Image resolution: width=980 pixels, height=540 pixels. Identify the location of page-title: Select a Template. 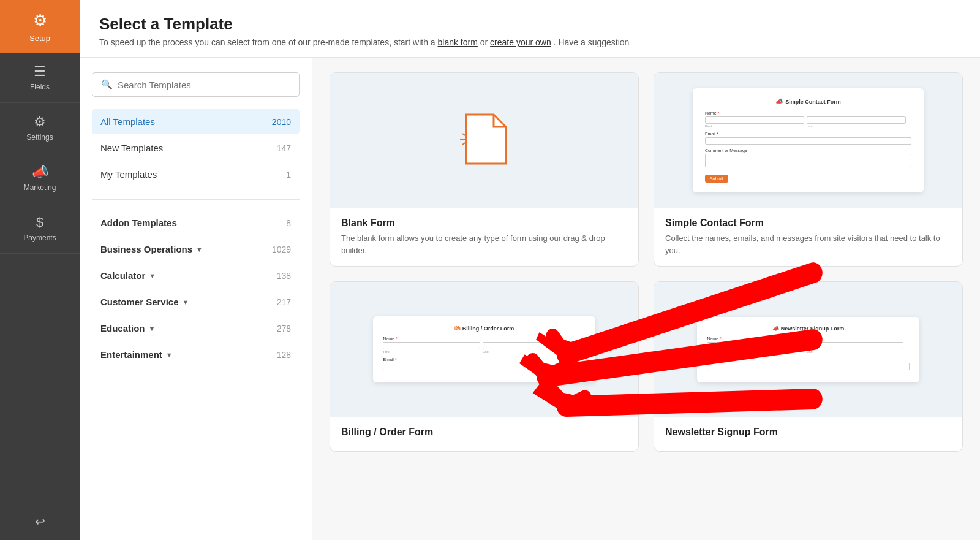
(530, 25).